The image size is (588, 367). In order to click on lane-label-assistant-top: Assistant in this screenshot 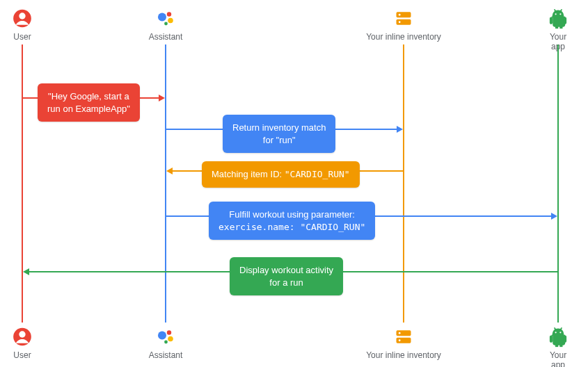, I will do `click(166, 37)`.